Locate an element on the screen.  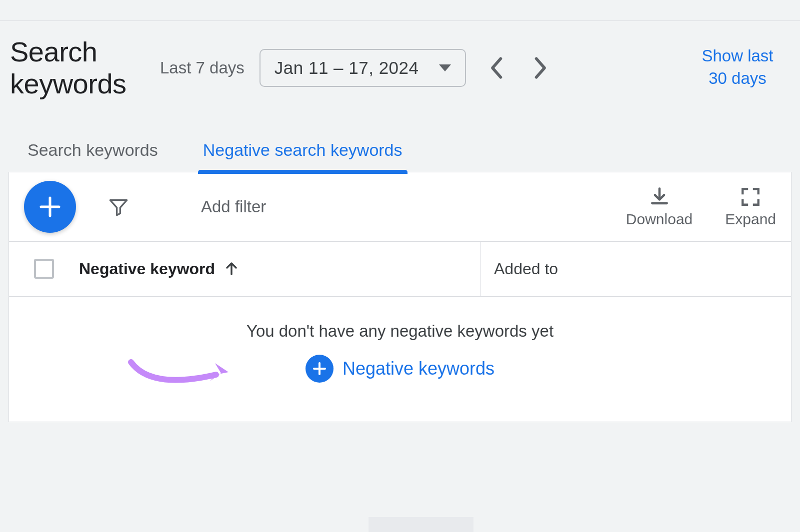
date-range-value: Jan 11 – 17, 2024 is located at coordinates (347, 68).